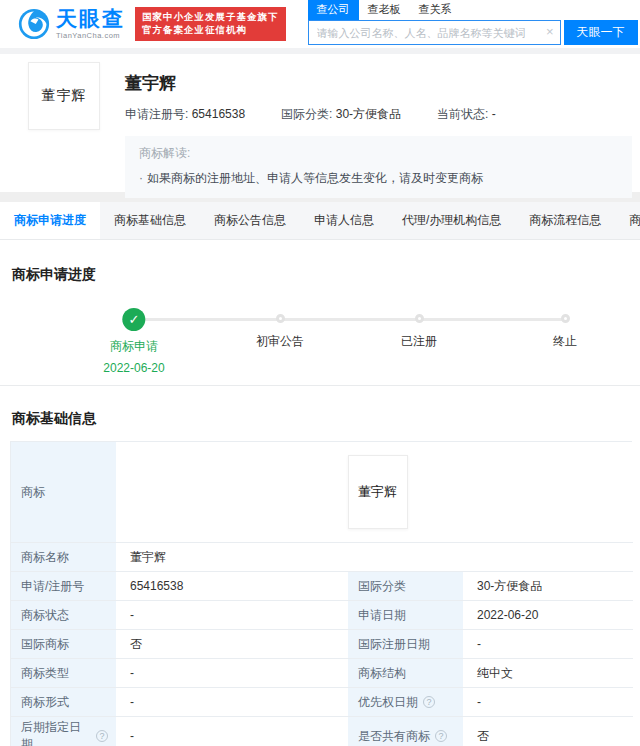 The width and height of the screenshot is (640, 746). Describe the element at coordinates (419, 342) in the screenshot. I see `step-label: 已注册` at that location.